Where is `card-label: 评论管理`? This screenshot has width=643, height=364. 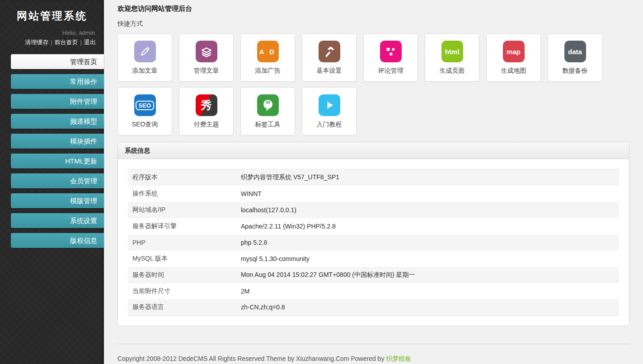
card-label: 评论管理 is located at coordinates (391, 71).